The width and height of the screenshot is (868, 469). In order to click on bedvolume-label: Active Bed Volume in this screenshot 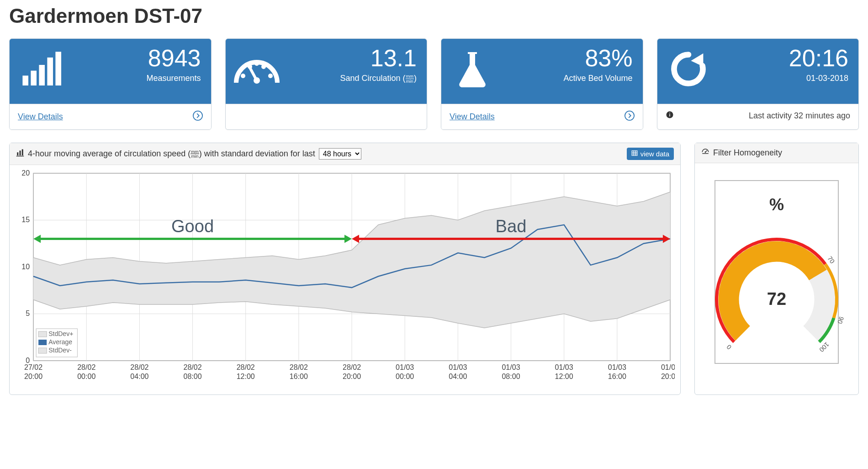, I will do `click(598, 79)`.